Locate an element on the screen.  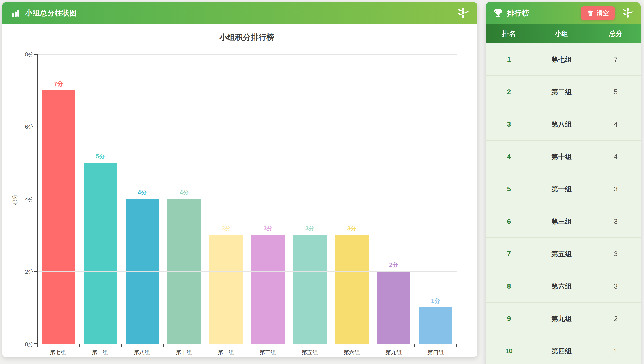
rank-cell: 2 is located at coordinates (509, 92).